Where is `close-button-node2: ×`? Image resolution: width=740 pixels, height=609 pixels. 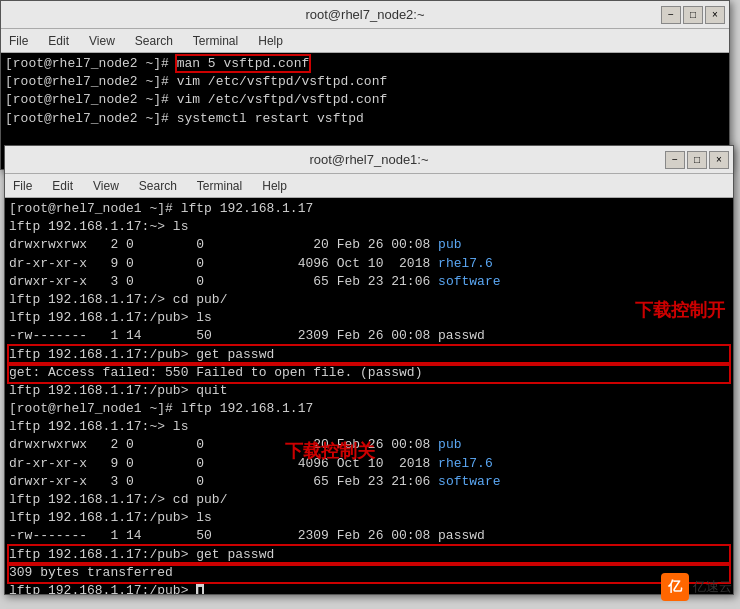 close-button-node2: × is located at coordinates (715, 15).